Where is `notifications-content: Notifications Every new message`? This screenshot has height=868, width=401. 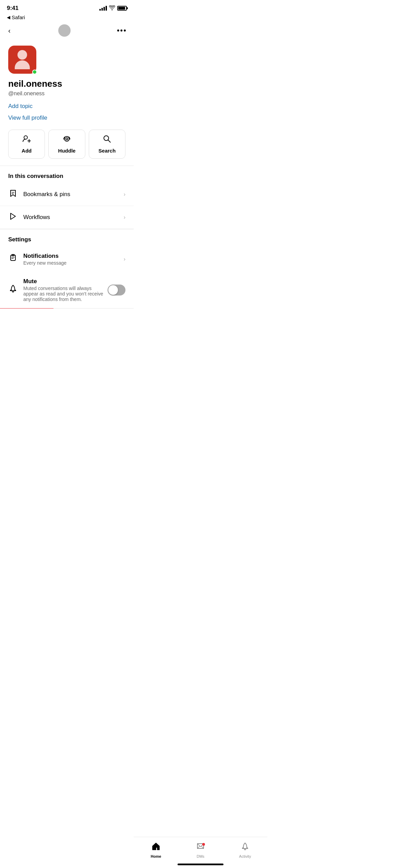 notifications-content: Notifications Every new message is located at coordinates (73, 259).